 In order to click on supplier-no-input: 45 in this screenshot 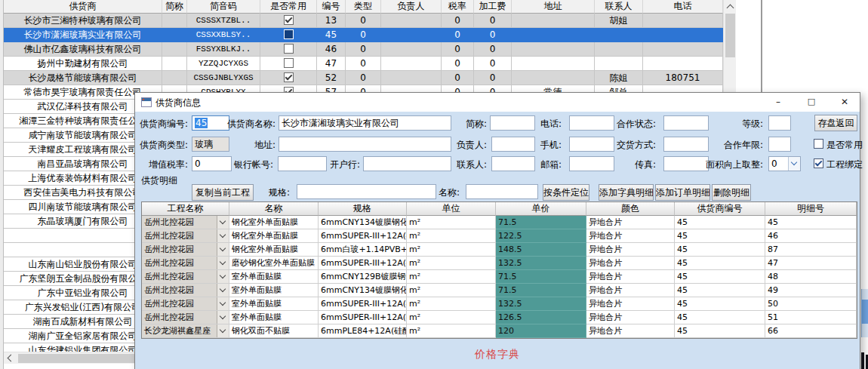, I will do `click(211, 123)`.